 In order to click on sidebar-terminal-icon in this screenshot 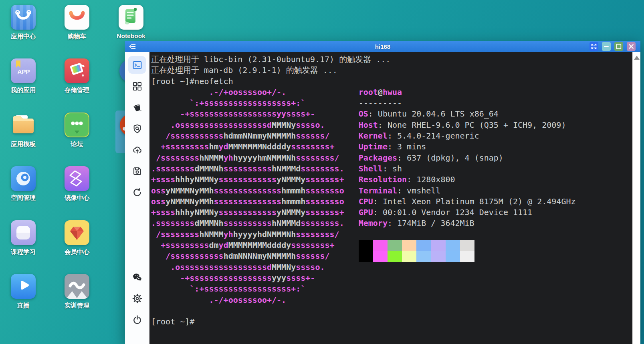, I will do `click(137, 65)`.